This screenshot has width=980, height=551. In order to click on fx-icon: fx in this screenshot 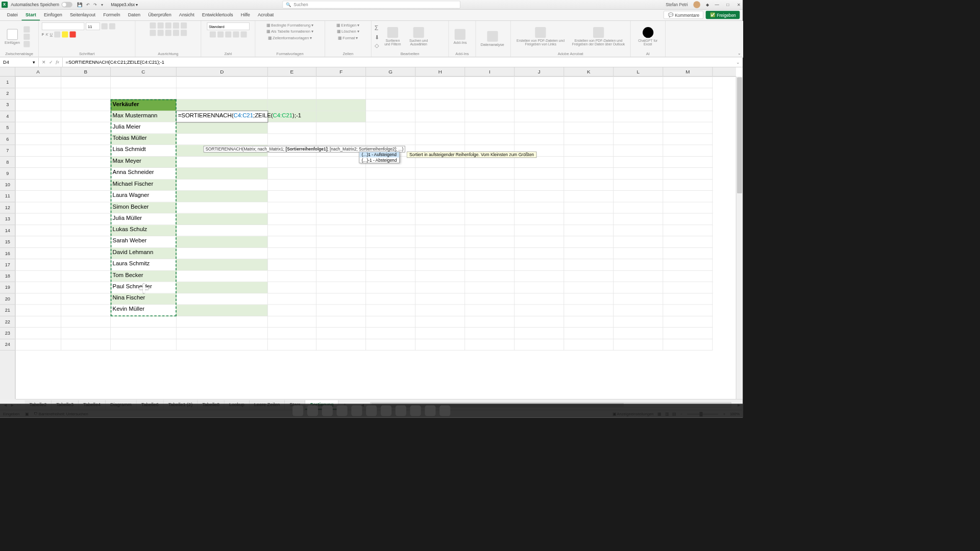, I will do `click(57, 62)`.